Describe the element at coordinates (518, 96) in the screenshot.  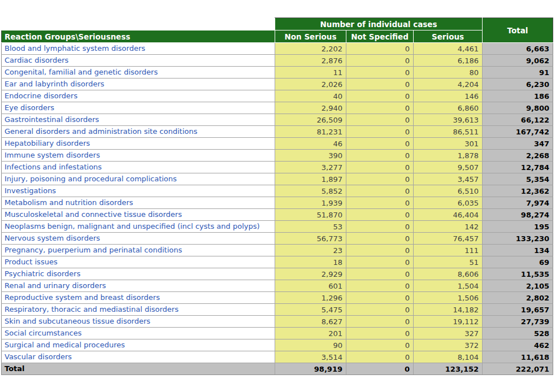
I see `total-cell: 186` at that location.